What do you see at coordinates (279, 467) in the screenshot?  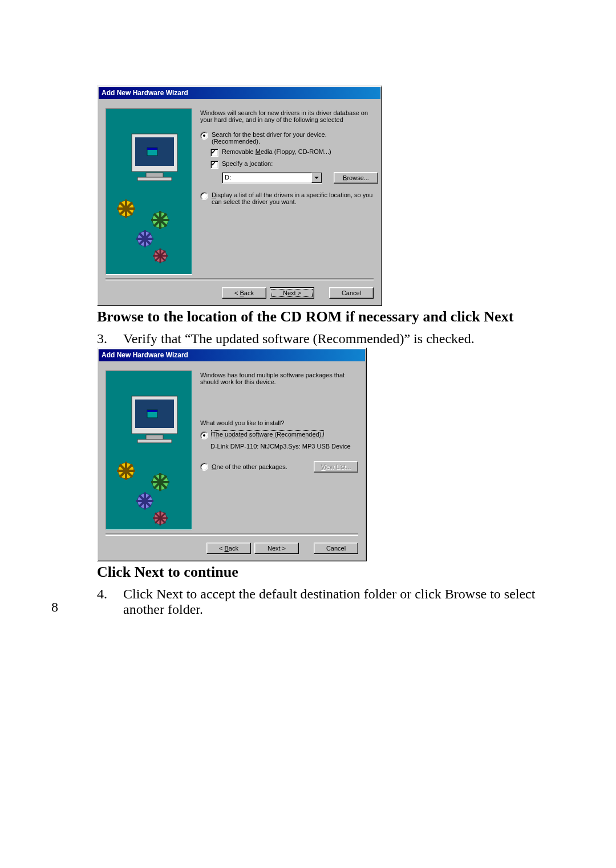 I see `radio-other-packages: One of the other packages. View List...` at bounding box center [279, 467].